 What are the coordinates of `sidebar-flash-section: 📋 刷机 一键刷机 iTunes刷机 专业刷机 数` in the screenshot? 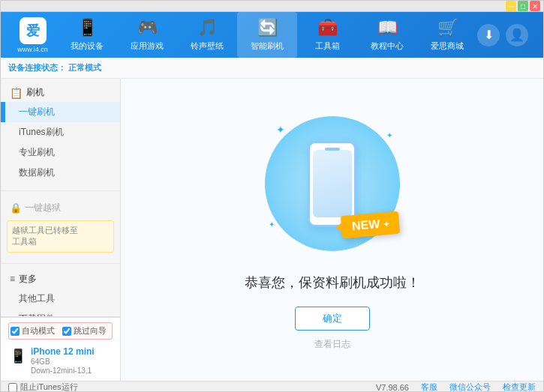 It's located at (60, 133).